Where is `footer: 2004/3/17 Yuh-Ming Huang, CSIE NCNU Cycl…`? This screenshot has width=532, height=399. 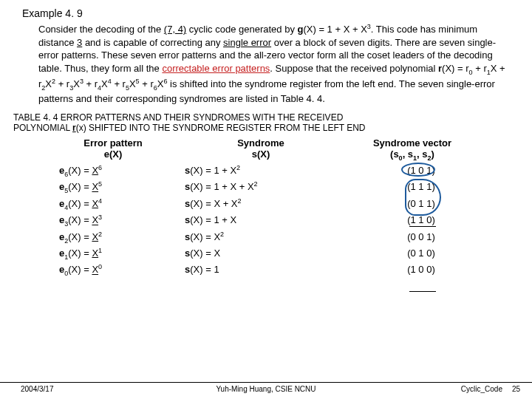 footer: 2004/3/17 Yuh-Ming Huang, CSIE NCNU Cycl… is located at coordinates (266, 387).